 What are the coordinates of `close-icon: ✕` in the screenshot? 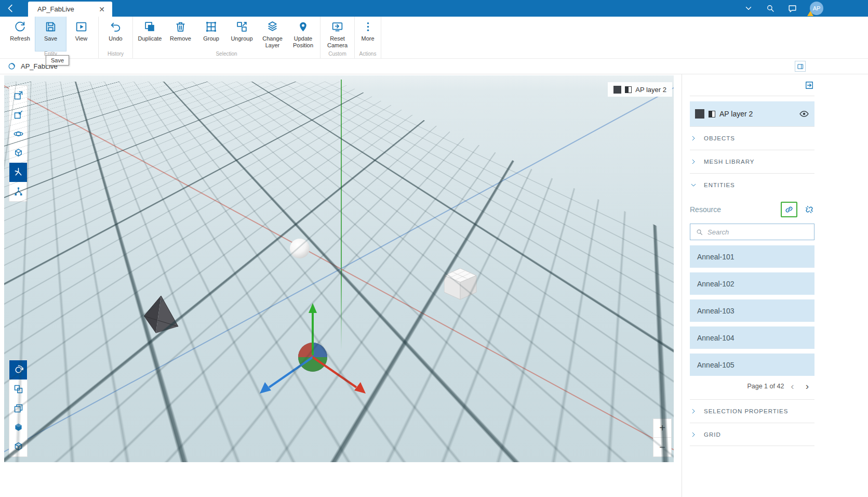 It's located at (102, 9).